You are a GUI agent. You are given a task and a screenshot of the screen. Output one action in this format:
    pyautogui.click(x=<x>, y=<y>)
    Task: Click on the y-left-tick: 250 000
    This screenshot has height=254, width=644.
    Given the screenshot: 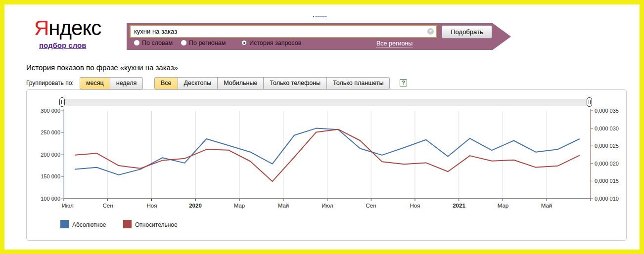 What is the action you would take?
    pyautogui.click(x=46, y=132)
    